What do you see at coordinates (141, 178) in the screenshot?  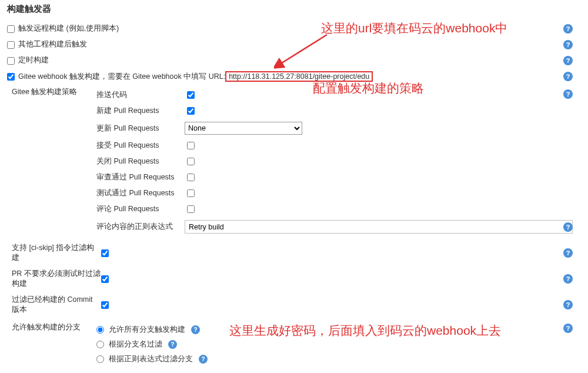 I see `review-pr-label: 审查通过 Pull Requests` at bounding box center [141, 178].